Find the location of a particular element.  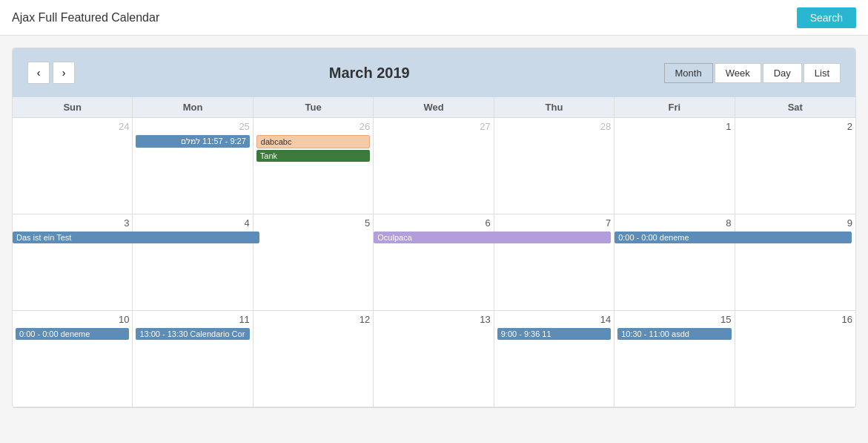

view-buttons: Month Week Day List is located at coordinates (753, 73).